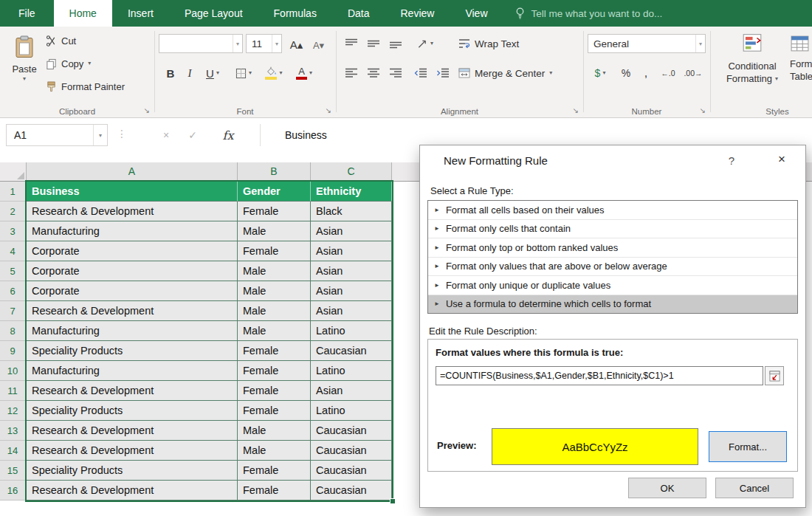 The image size is (812, 516). What do you see at coordinates (613, 304) in the screenshot?
I see `rule-type-option-6: ►Use a formula to determine which cells …` at bounding box center [613, 304].